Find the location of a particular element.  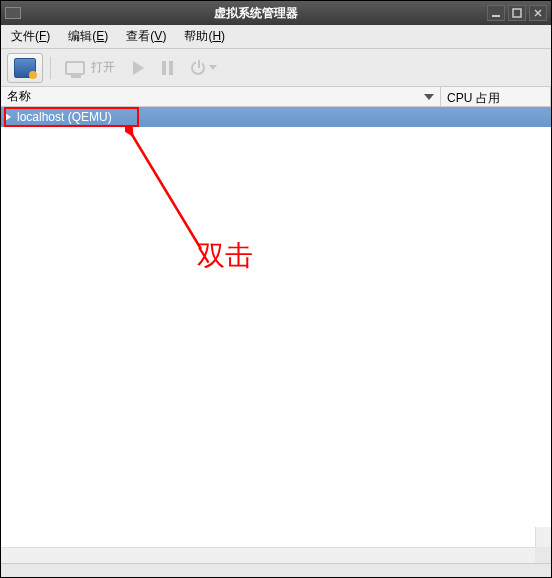

chevron-down-icon is located at coordinates (213, 68).